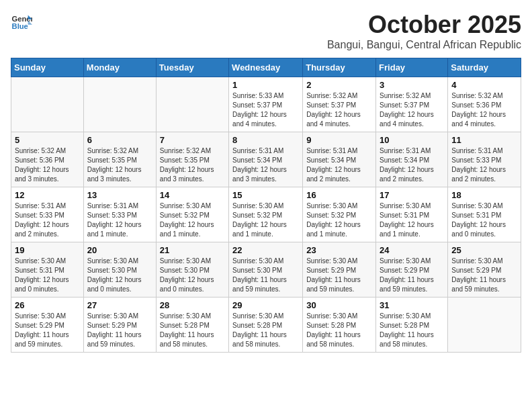  Describe the element at coordinates (192, 215) in the screenshot. I see `calendar-cell: 14Sunrise: 5:30 AM Sunset: 5:32 PM Dayli…` at that location.